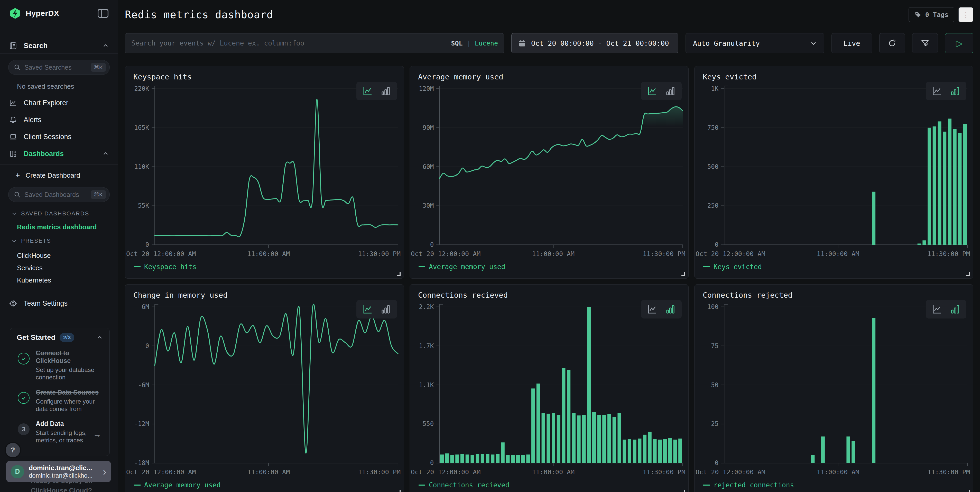 This screenshot has width=980, height=492. I want to click on more-options-button: ⋮, so click(966, 14).